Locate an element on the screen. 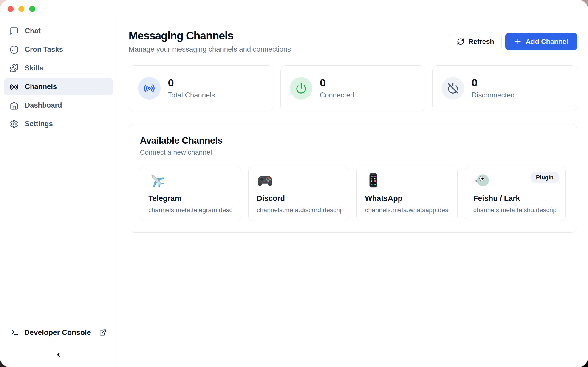 The image size is (588, 367). page-title: Messaging Channels is located at coordinates (210, 36).